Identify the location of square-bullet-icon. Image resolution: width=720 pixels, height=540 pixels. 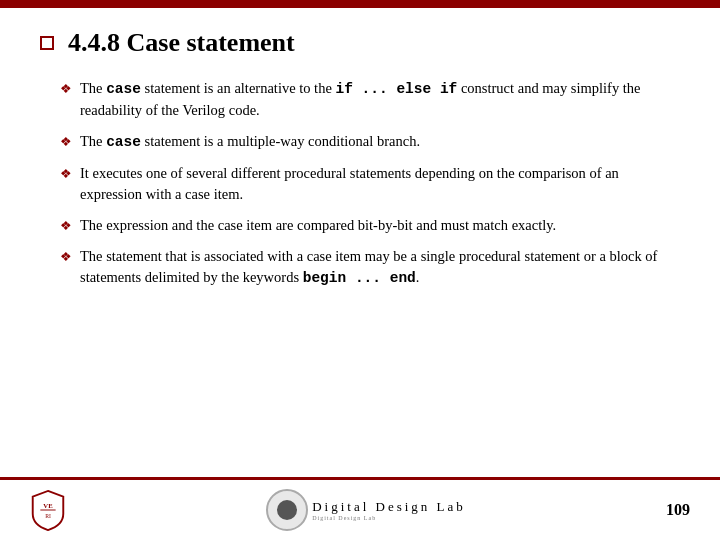
(47, 43).